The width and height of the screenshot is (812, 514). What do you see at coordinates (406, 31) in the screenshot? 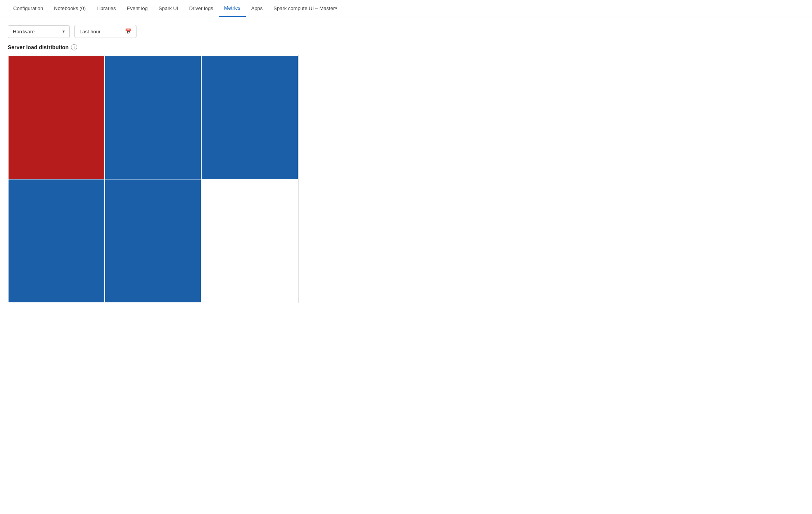
I see `controls-row: Hardware ▾ Last hour 📅` at bounding box center [406, 31].